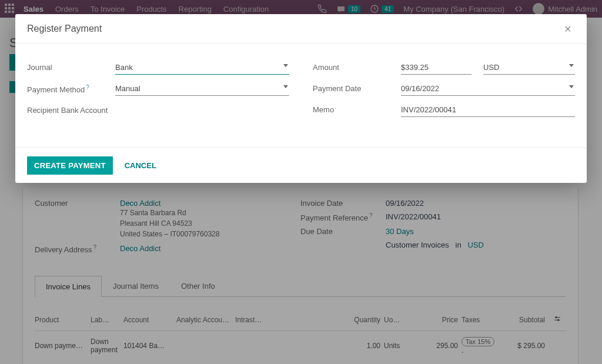  I want to click on payment-date-field, so click(488, 89).